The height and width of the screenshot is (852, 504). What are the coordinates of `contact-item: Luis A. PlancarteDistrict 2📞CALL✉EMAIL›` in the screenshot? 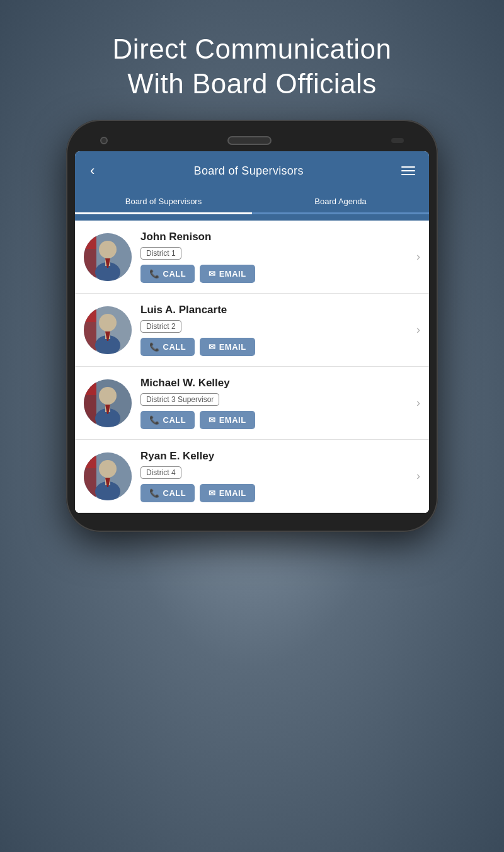 It's located at (252, 330).